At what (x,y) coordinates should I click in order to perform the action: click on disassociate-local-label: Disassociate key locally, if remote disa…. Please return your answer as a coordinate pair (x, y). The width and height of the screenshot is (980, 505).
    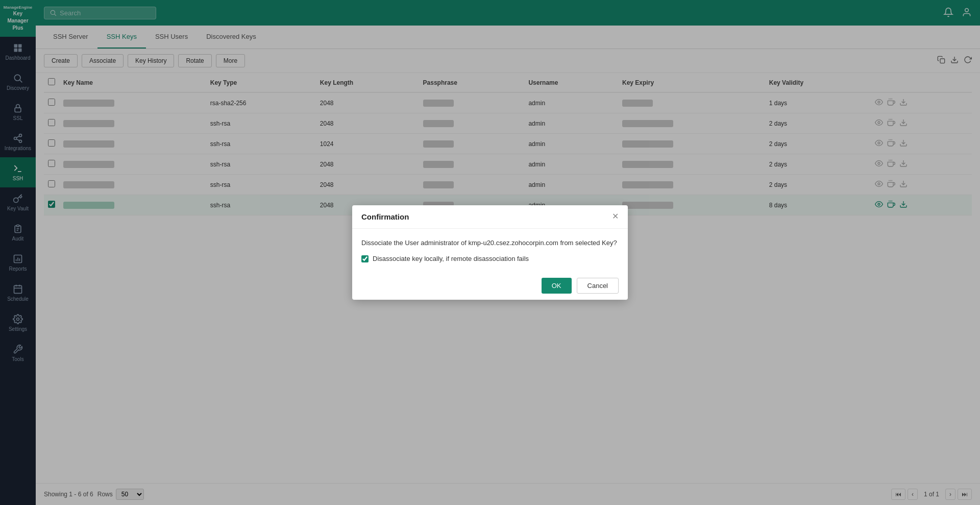
    Looking at the image, I should click on (451, 258).